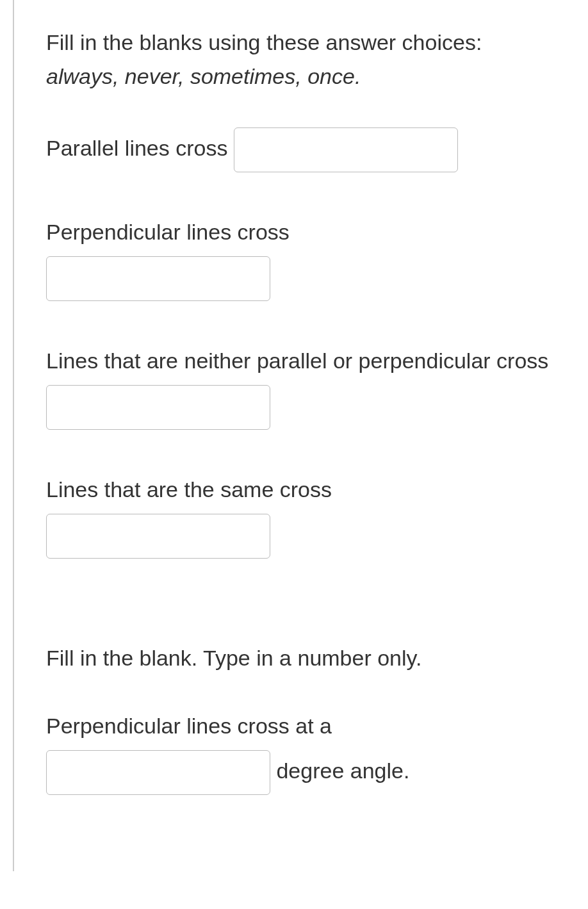  I want to click on question-3-text-a: Lines that are neither parallel or perpe…, so click(297, 361).